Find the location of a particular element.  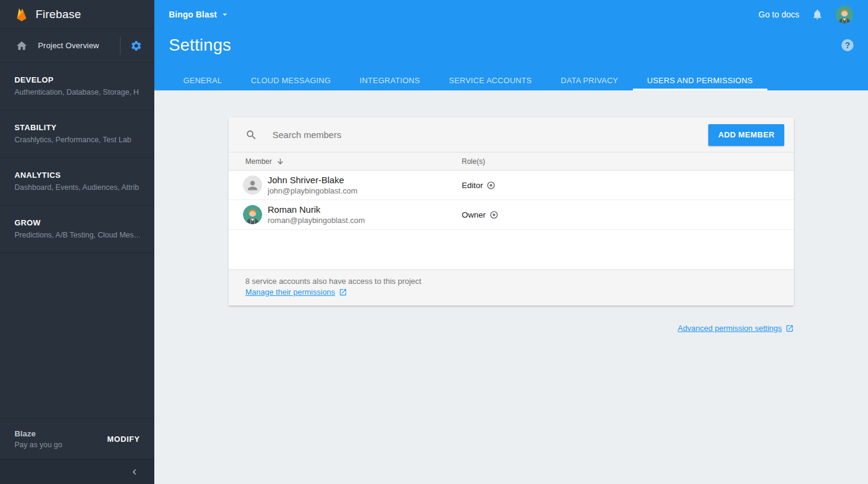

collapse-sidebar-button is located at coordinates (134, 472).